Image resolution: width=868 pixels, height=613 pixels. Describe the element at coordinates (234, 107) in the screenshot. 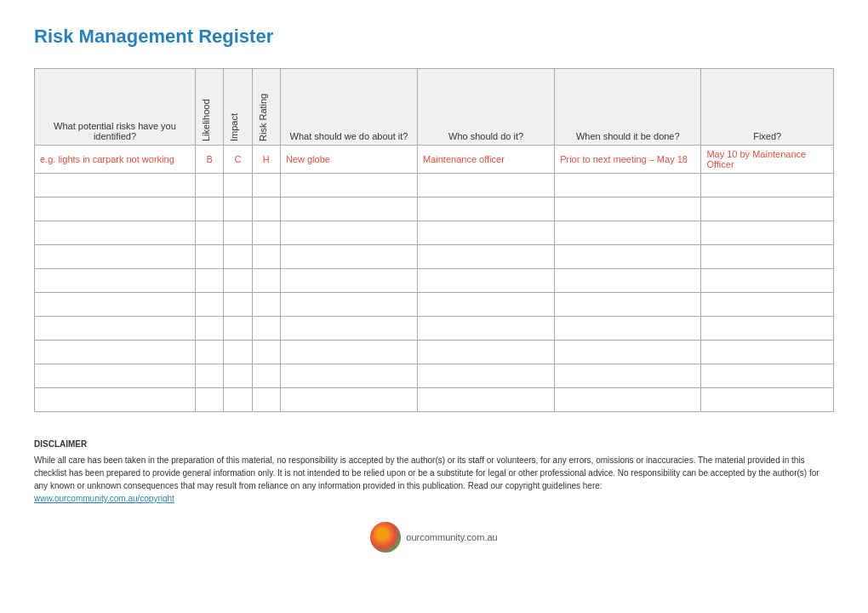

I see `col-header-impact-label: Impact` at that location.